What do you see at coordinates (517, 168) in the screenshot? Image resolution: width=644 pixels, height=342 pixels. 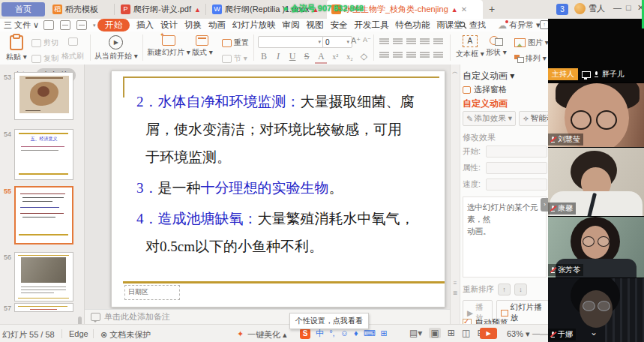 I see `property-field` at bounding box center [517, 168].